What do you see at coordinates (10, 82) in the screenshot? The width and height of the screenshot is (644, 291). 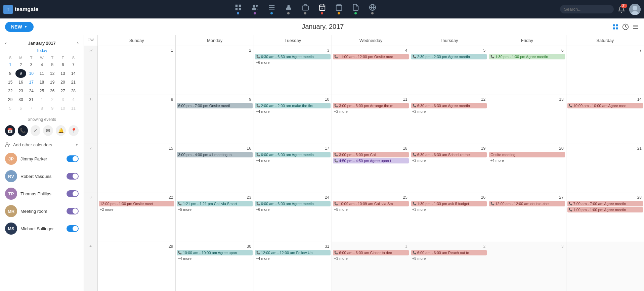 I see `mini-cal-day: 15` at bounding box center [10, 82].